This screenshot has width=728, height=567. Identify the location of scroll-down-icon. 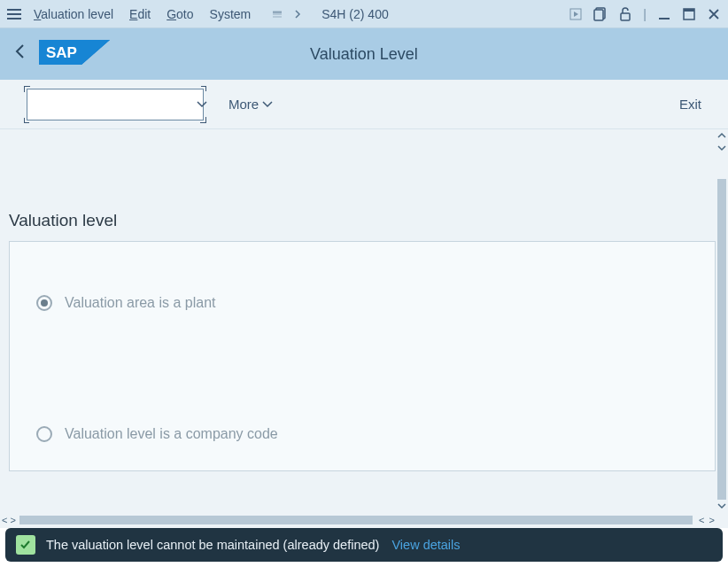
(722, 506).